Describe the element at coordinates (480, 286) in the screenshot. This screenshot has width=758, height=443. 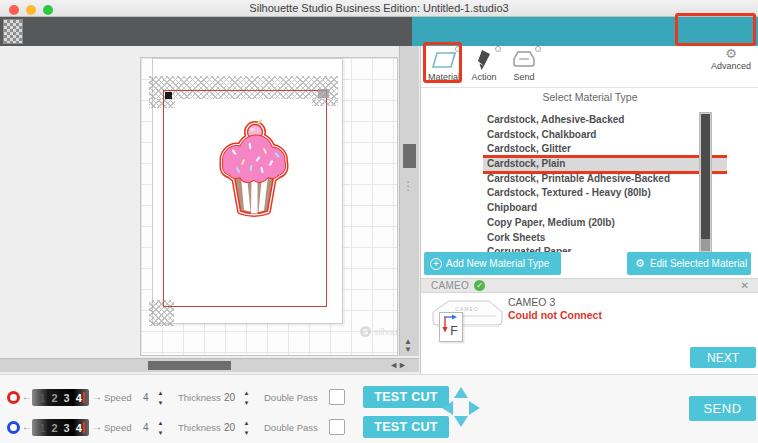
I see `device-connected-icon: ✓` at that location.